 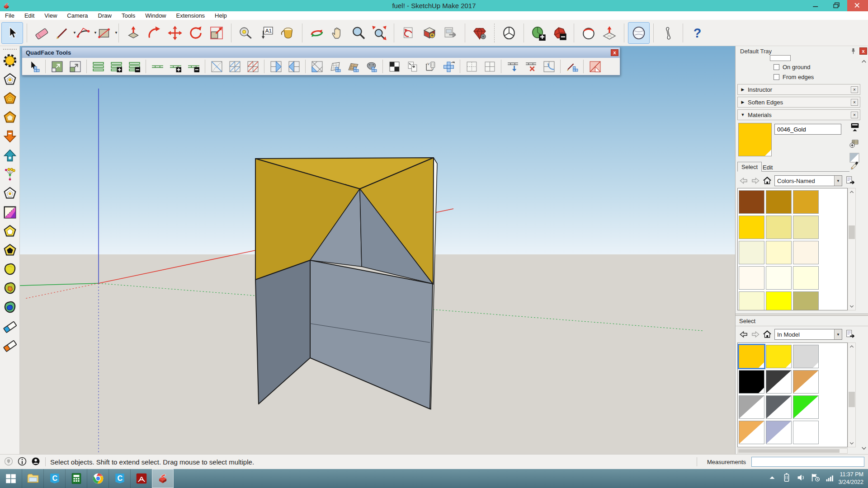 What do you see at coordinates (472, 66) in the screenshot?
I see `qf-grid-dashed-button` at bounding box center [472, 66].